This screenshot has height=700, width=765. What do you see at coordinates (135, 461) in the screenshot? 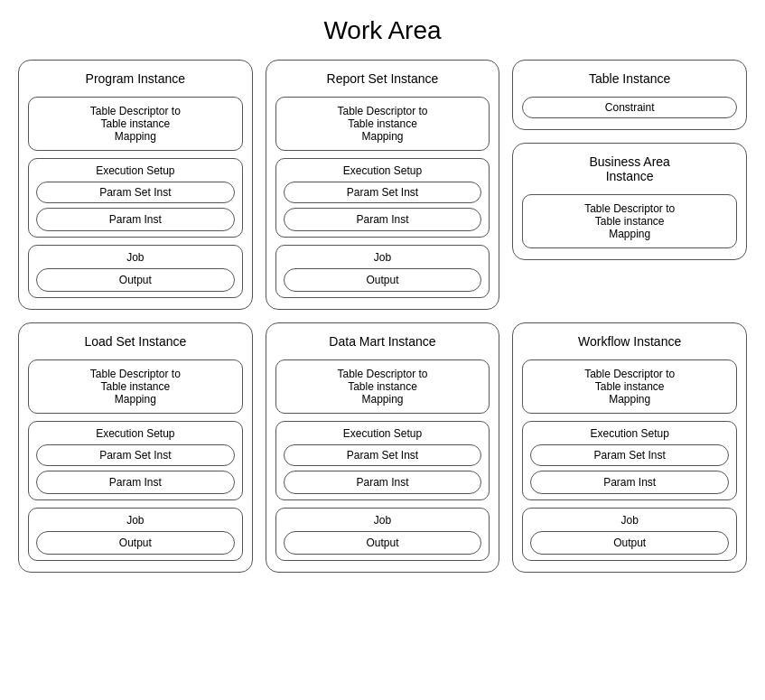
I see `load-execution-setup-box: Execution Setup Param Set Inst Param Ins…` at bounding box center [135, 461].